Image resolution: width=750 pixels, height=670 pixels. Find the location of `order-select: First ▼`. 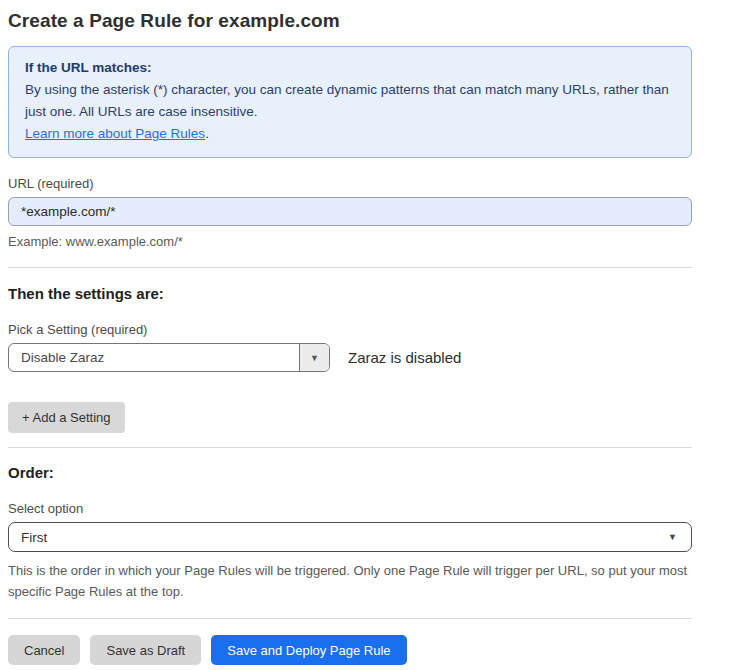

order-select: First ▼ is located at coordinates (350, 537).